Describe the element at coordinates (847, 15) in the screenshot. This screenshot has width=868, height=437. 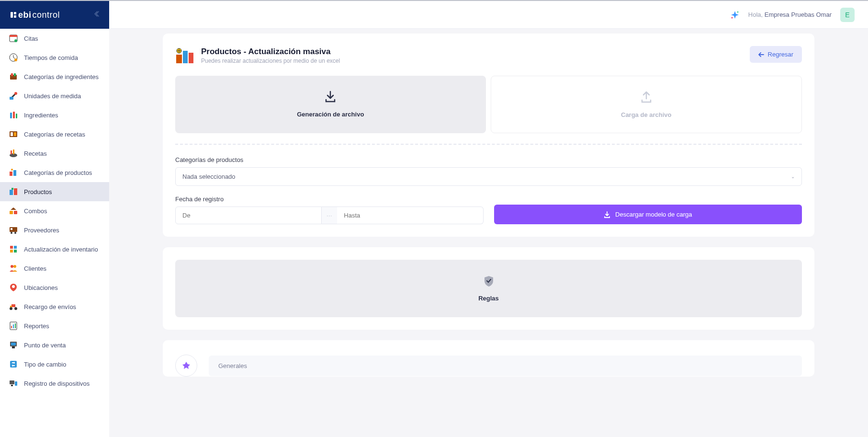
I see `user-avatar: E` at that location.